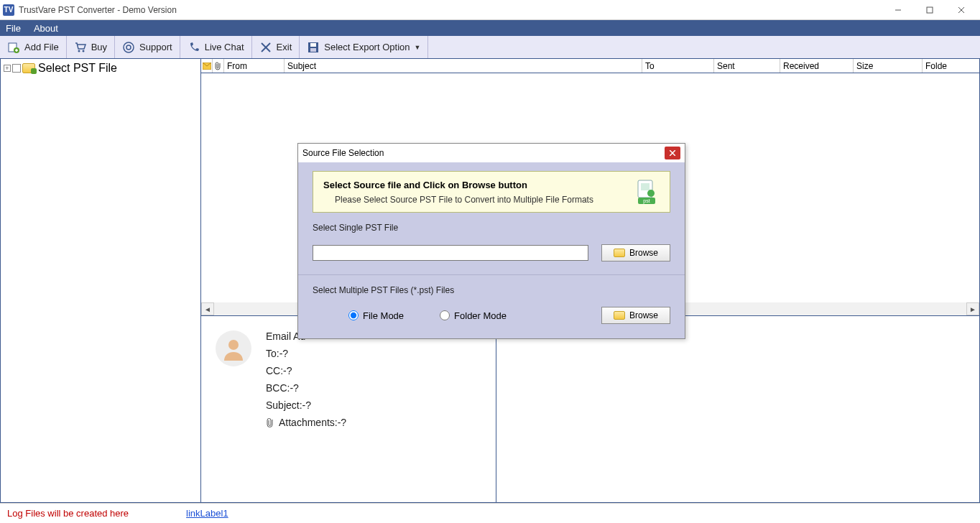  I want to click on multi-pst-label: Select Multiple PST Files (*.pst) Files, so click(491, 290).